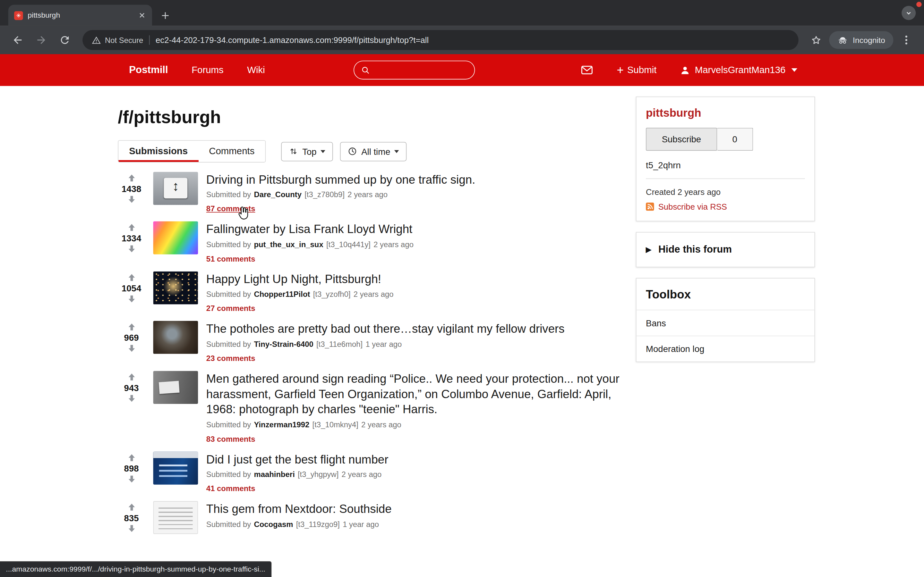 The image size is (924, 577). Describe the element at coordinates (231, 308) in the screenshot. I see `comments-link: 27 comments` at that location.